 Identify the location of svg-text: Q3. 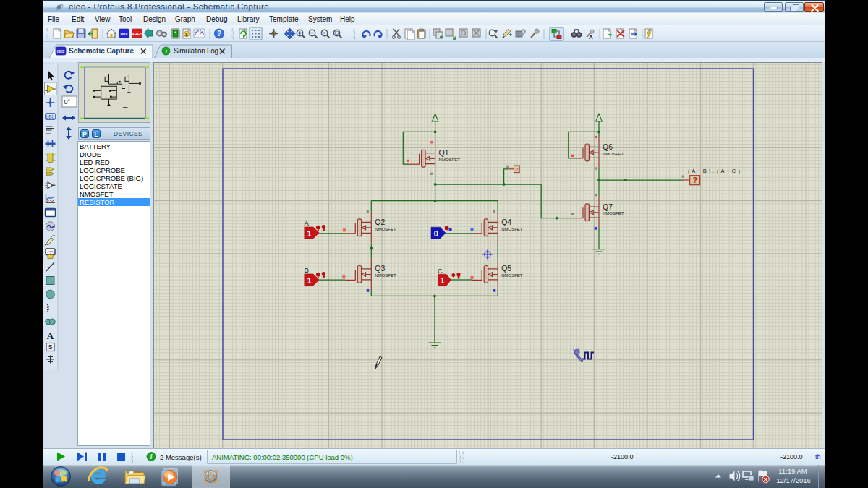
(380, 268).